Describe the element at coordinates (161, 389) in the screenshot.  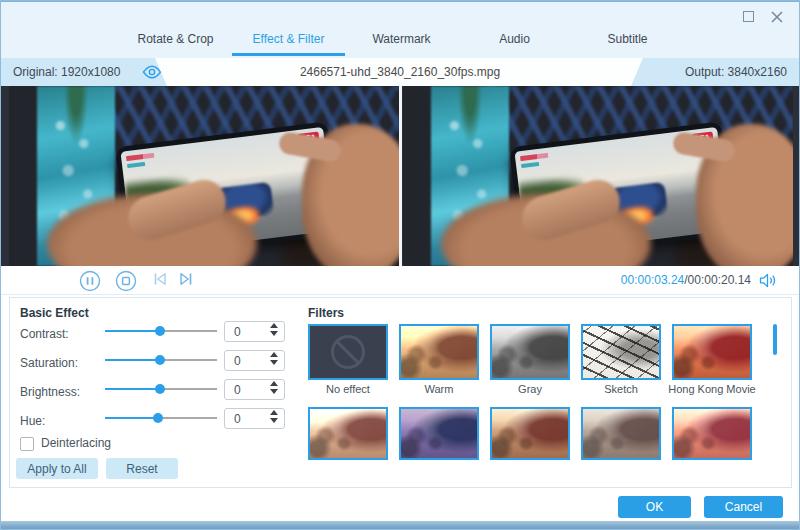
I see `brightness-slider` at that location.